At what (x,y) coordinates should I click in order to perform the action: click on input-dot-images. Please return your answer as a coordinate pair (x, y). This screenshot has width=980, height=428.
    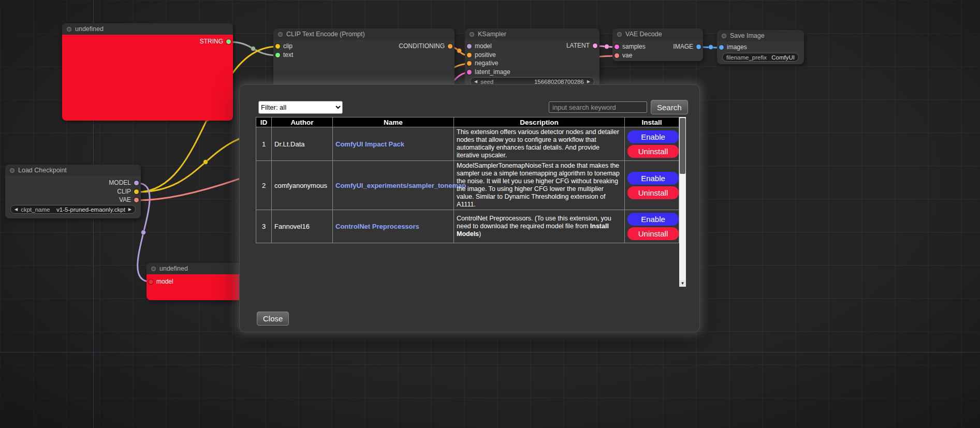
    Looking at the image, I should click on (722, 48).